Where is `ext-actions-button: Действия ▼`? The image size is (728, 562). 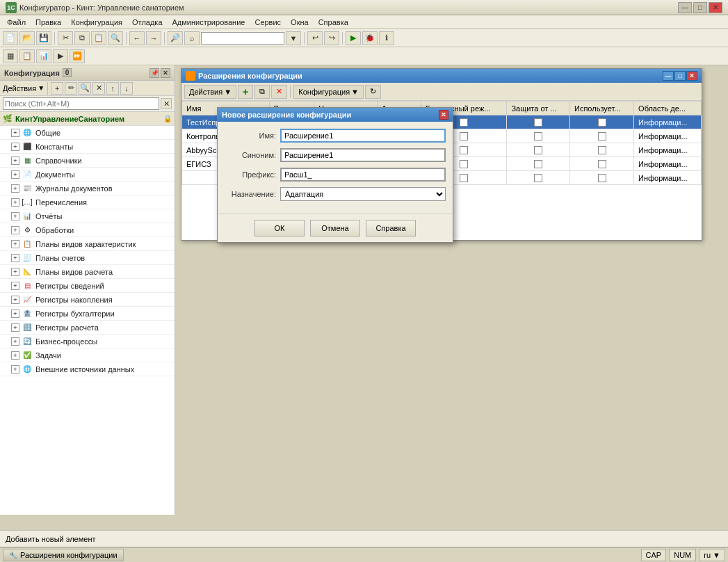 ext-actions-button: Действия ▼ is located at coordinates (210, 92).